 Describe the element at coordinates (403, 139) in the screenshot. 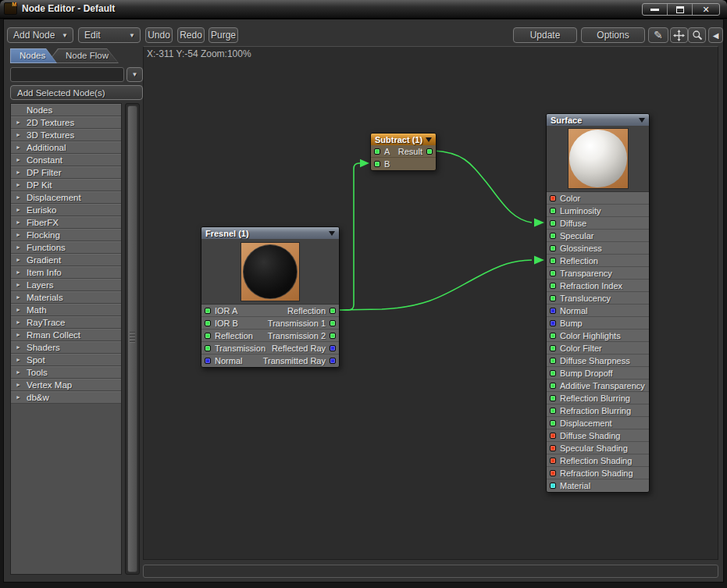

I see `node-header: Subtract (1)` at that location.